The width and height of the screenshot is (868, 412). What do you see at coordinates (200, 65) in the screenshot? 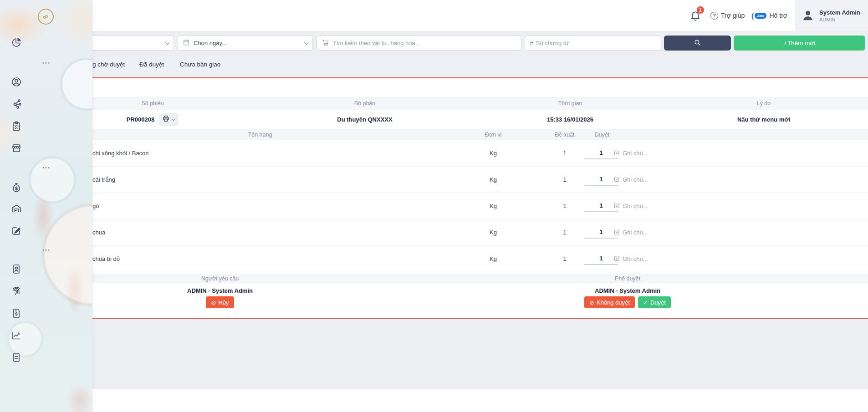
I see `tab-not-handed-over: Chưa bàn giao` at bounding box center [200, 65].